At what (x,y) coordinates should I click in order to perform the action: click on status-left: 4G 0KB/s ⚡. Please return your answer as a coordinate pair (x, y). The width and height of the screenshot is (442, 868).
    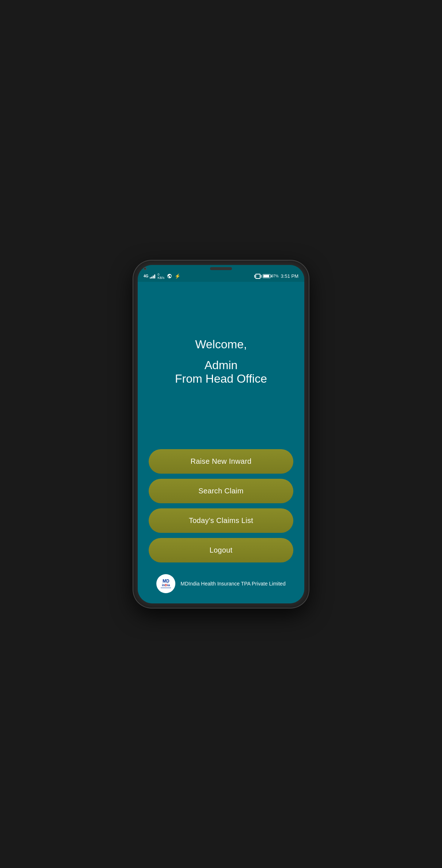
    Looking at the image, I should click on (162, 276).